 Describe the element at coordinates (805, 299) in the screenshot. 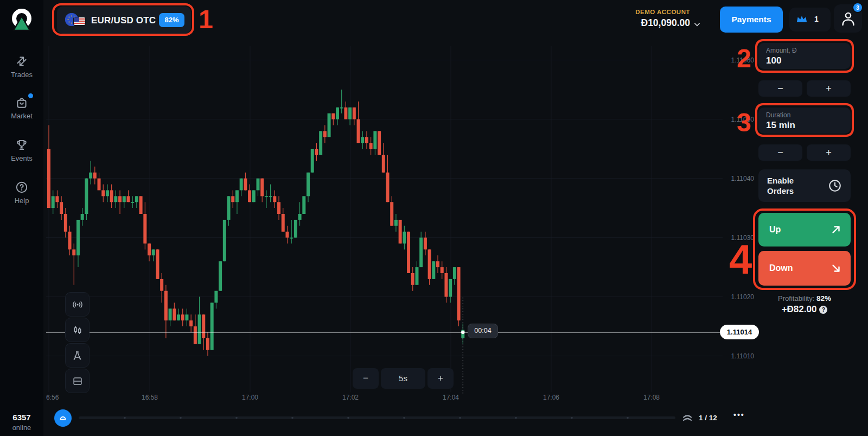

I see `profitability-line: Profitability: 82%` at that location.